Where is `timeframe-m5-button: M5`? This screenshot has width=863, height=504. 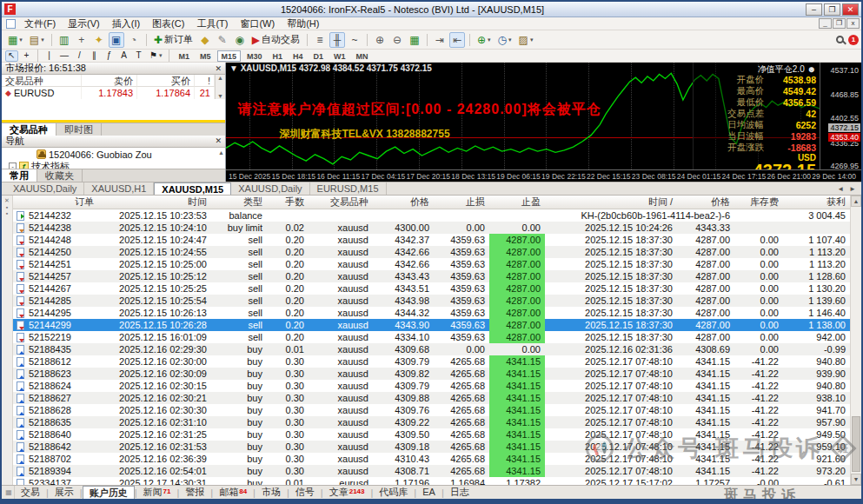 timeframe-m5-button: M5 is located at coordinates (205, 56).